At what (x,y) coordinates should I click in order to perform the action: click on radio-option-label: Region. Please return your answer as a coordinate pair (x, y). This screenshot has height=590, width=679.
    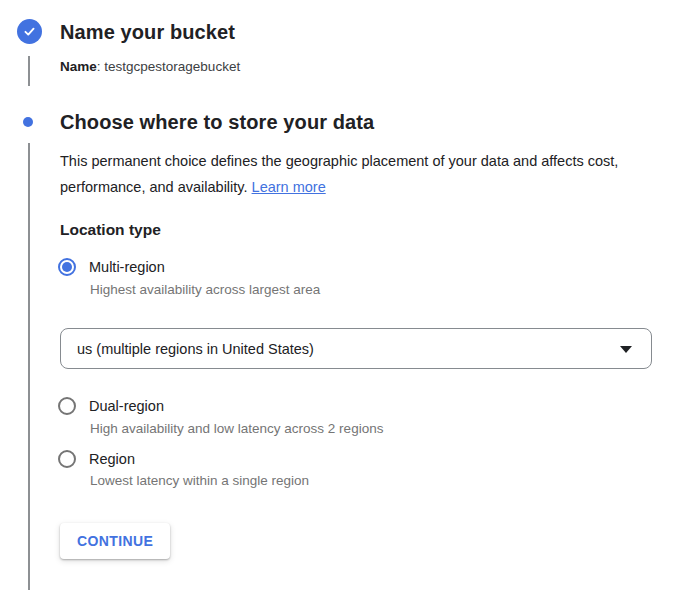
    Looking at the image, I should click on (112, 459).